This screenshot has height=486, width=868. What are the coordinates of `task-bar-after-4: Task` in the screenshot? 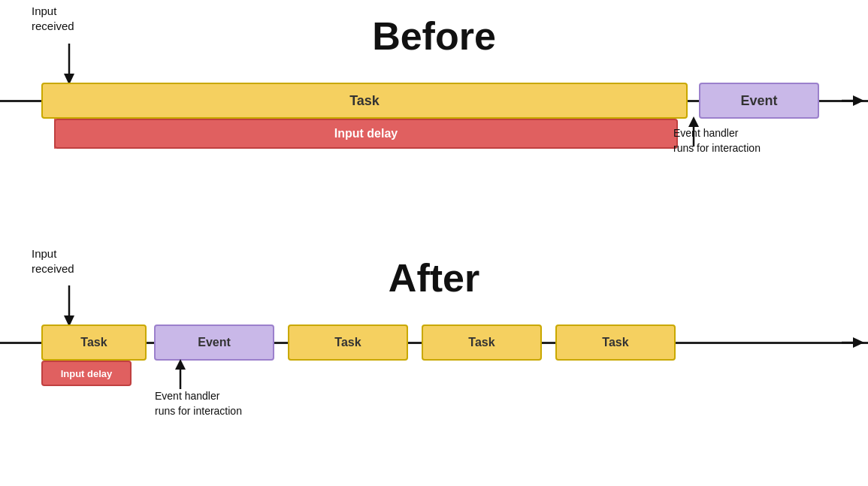 It's located at (615, 343).